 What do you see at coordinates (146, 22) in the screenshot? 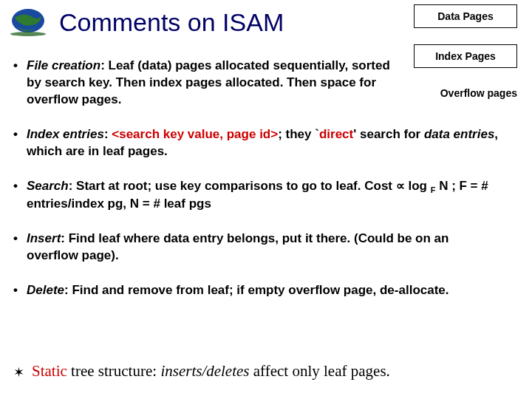
I see `title-row: Comments on ISAM` at bounding box center [146, 22].